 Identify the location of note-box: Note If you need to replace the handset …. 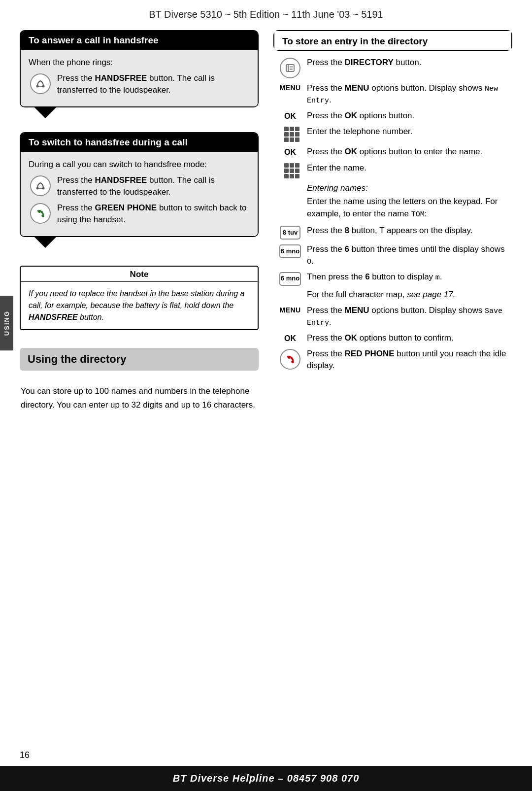
(139, 298).